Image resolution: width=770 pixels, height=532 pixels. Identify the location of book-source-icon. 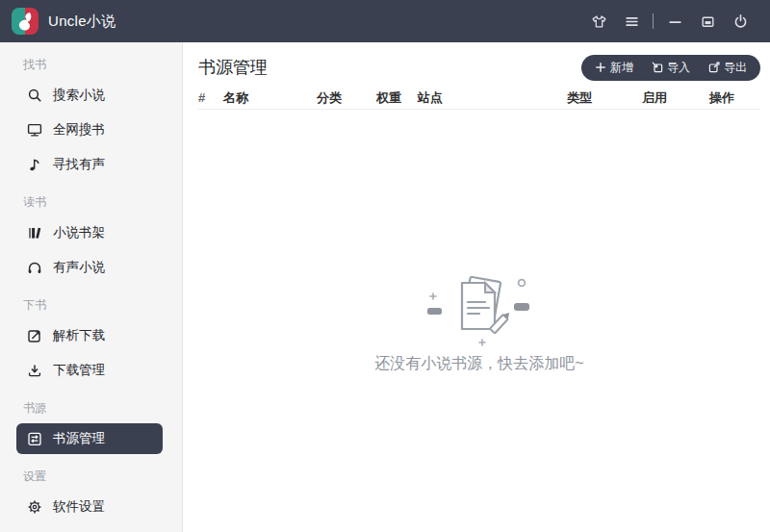
(35, 439).